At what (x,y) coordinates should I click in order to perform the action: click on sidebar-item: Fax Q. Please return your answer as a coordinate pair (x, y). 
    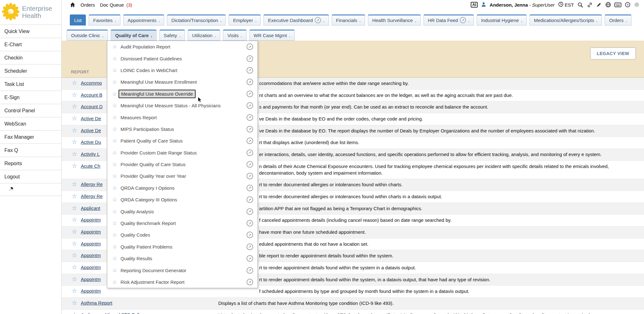
    Looking at the image, I should click on (31, 150).